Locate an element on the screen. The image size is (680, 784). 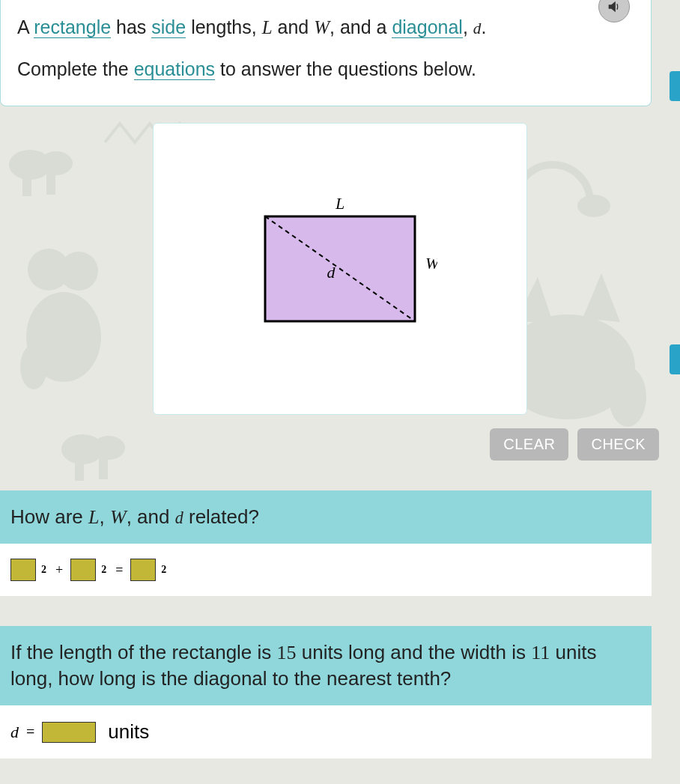
units-label: units is located at coordinates (129, 732).